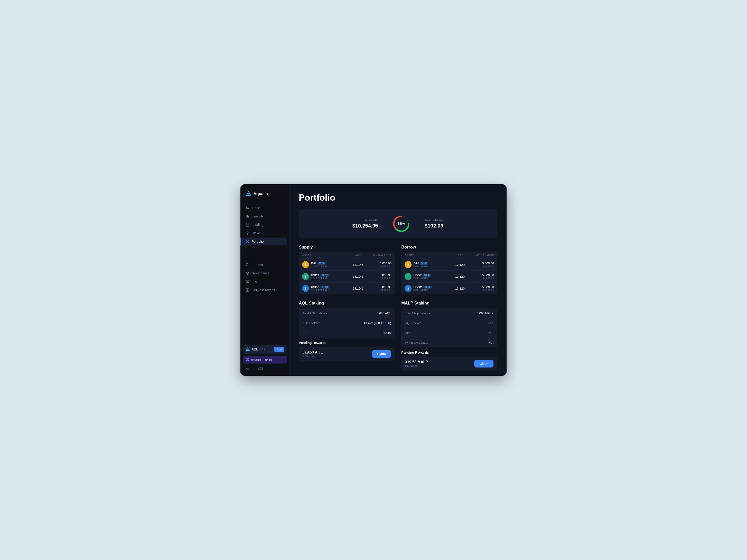 This screenshot has width=747, height=560. Describe the element at coordinates (347, 276) in the screenshot. I see `supply-table-body: ₿ DAI $1.00 COLLATERAL 13.12% 5,` at that location.